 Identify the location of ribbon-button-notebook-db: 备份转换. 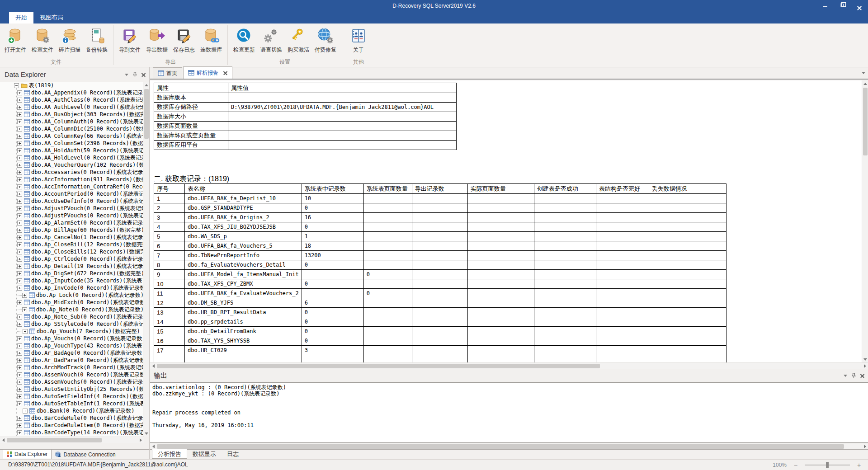
(97, 42).